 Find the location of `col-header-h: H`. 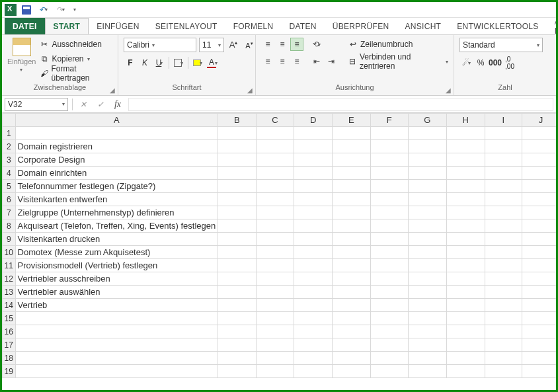

col-header-h: H is located at coordinates (465, 120).